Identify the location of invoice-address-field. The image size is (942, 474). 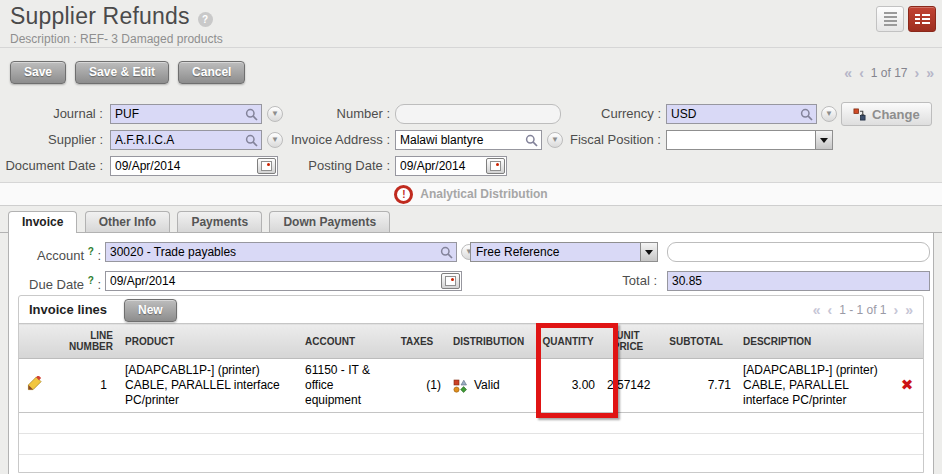
(468, 140).